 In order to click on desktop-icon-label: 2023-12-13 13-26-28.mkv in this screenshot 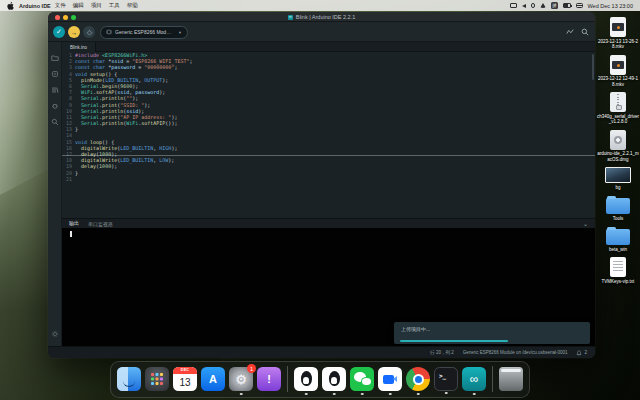, I will do `click(618, 44)`.